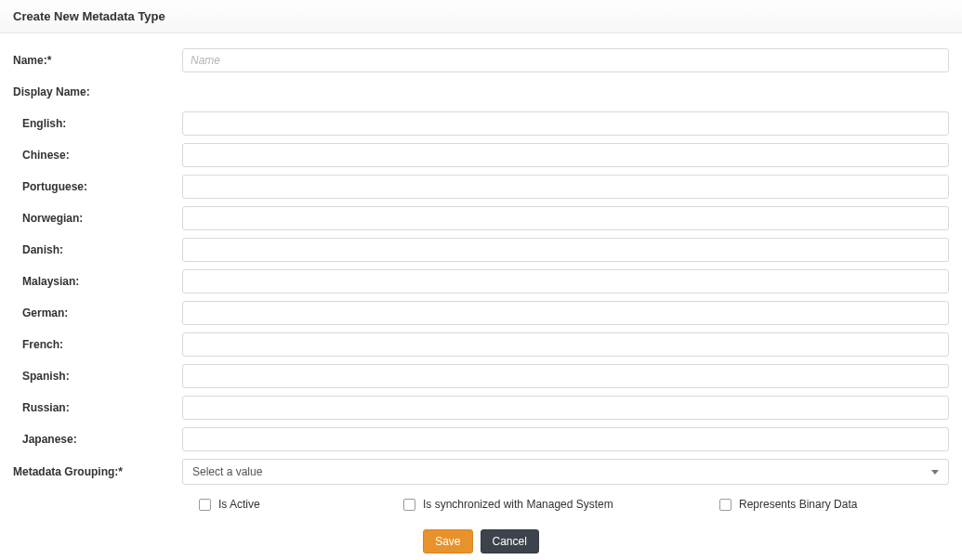 Image resolution: width=962 pixels, height=560 pixels. What do you see at coordinates (561, 504) in the screenshot?
I see `checkbox-synced: Is synchronized with Managed System` at bounding box center [561, 504].